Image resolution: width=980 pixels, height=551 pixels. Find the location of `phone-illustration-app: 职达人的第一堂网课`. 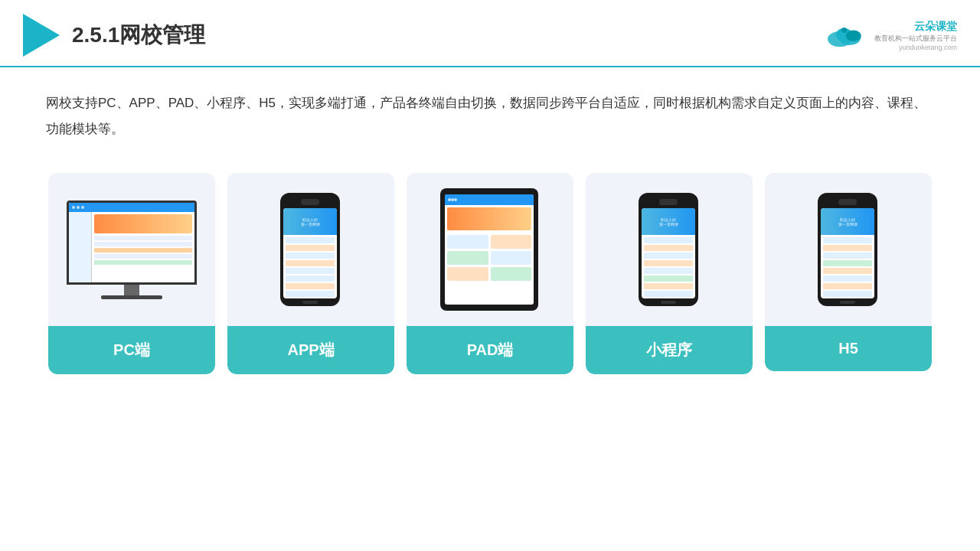

phone-illustration-app: 职达人的第一堂网课 is located at coordinates (311, 249).